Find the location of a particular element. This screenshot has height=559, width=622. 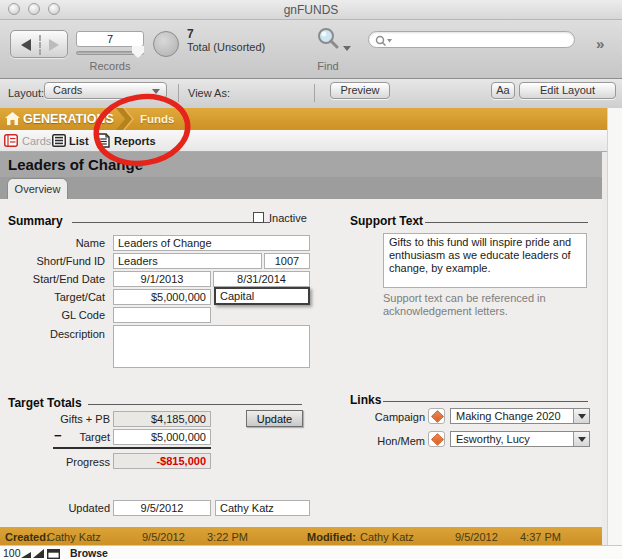

current-record-input: 7 is located at coordinates (110, 39).